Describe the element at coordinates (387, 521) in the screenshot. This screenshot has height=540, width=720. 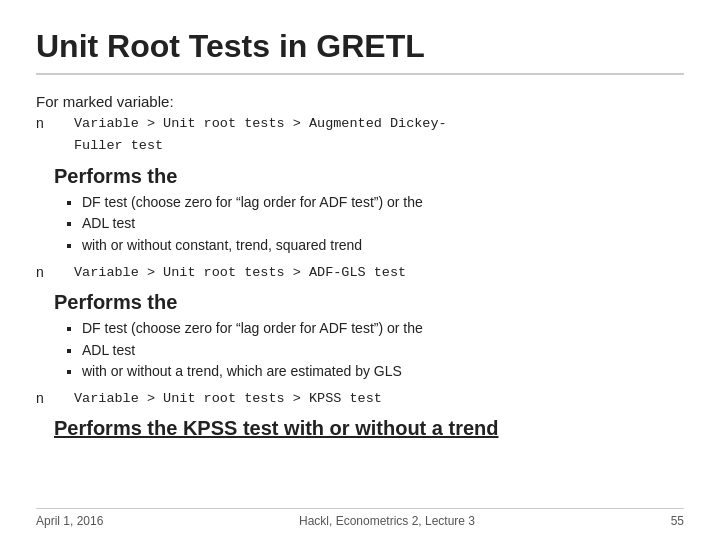
I see `footer-center: Hackl, Econometrics 2, Lecture 3` at that location.